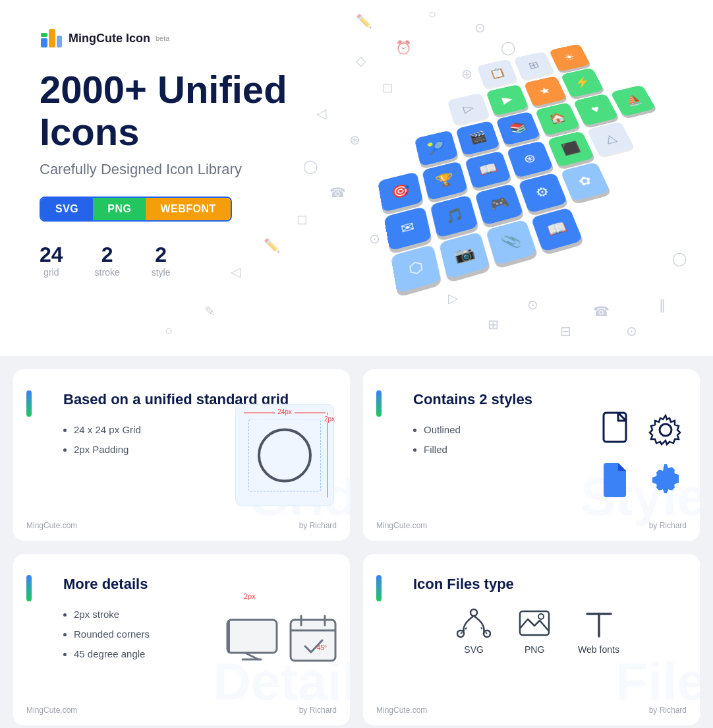 The width and height of the screenshot is (713, 728). What do you see at coordinates (313, 640) in the screenshot?
I see `calendar-container: 45°` at bounding box center [313, 640].